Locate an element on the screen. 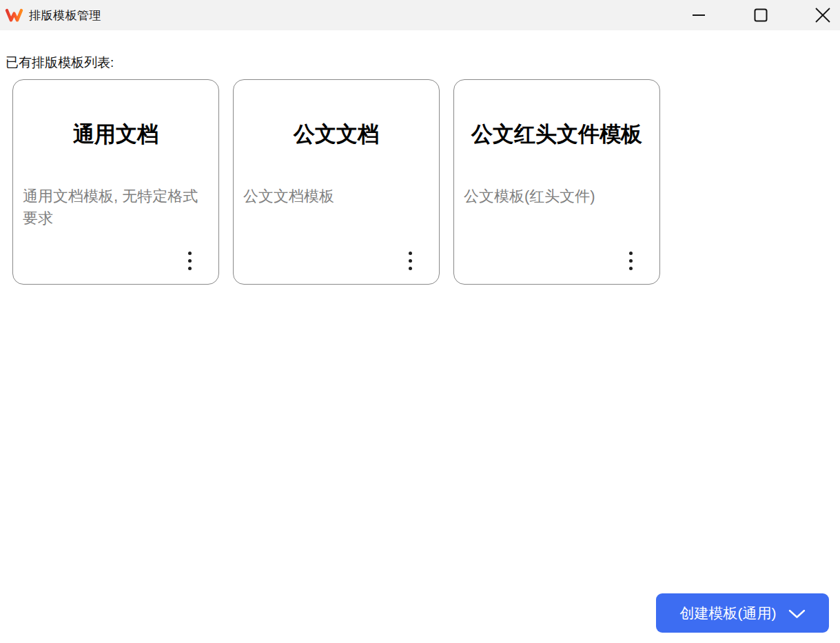 Image resolution: width=840 pixels, height=643 pixels. create-template-label: 创建模板(通用) is located at coordinates (728, 613).